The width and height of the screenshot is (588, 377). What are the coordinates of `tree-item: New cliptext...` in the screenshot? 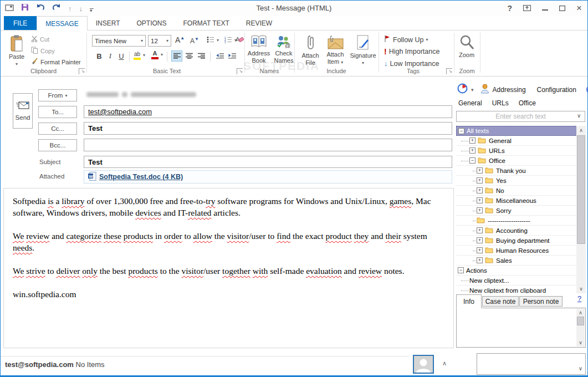 It's located at (521, 281).